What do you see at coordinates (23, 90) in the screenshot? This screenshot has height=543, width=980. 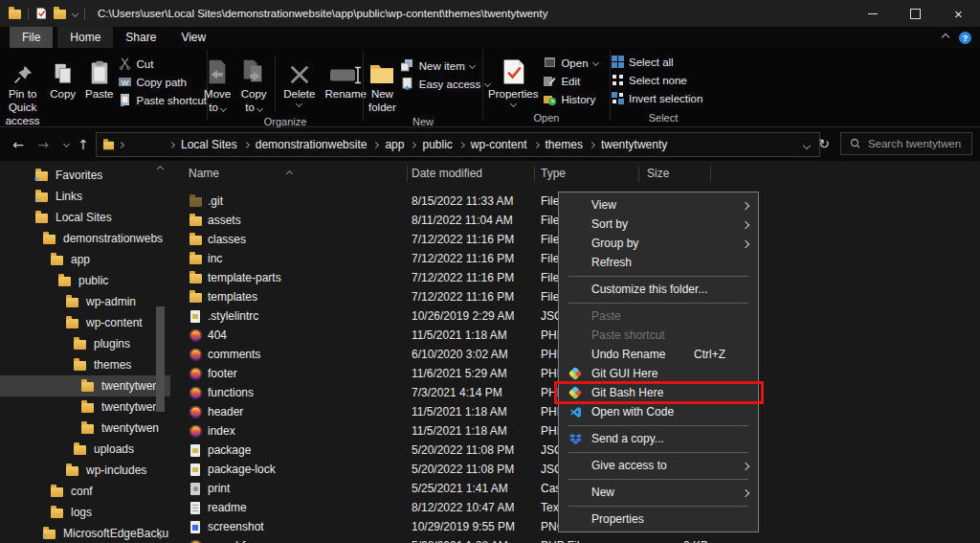 I see `pin-to-quick-access-button: Pin to Quick access` at bounding box center [23, 90].